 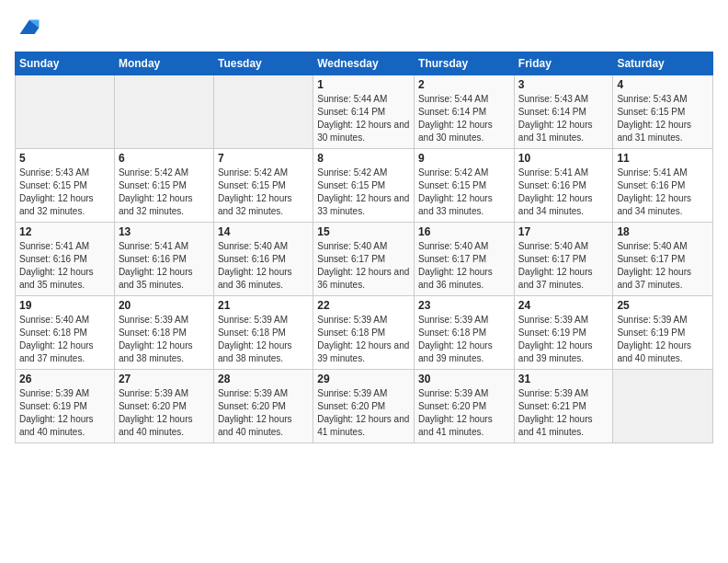 What do you see at coordinates (263, 186) in the screenshot?
I see `calendar-cell: 7Sunrise: 5:42 AMSunset: 6:15 PMDaylight…` at bounding box center [263, 186].